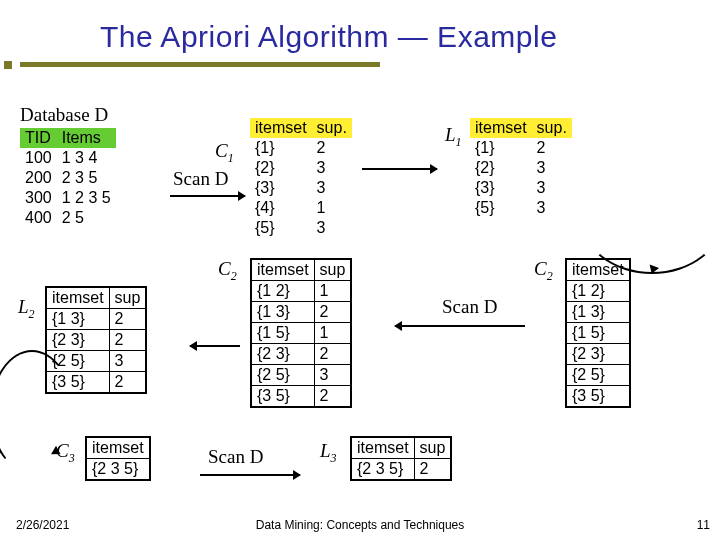 The image size is (720, 540). Describe the element at coordinates (544, 271) in the screenshot. I see `label-c2-items: C2` at that location.